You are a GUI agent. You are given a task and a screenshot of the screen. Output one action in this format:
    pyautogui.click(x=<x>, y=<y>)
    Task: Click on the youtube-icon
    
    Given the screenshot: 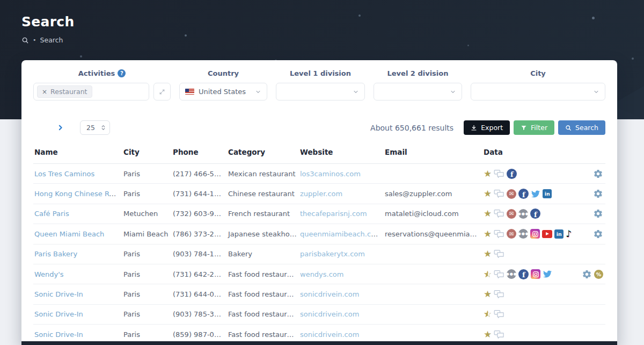 What is the action you would take?
    pyautogui.click(x=547, y=234)
    